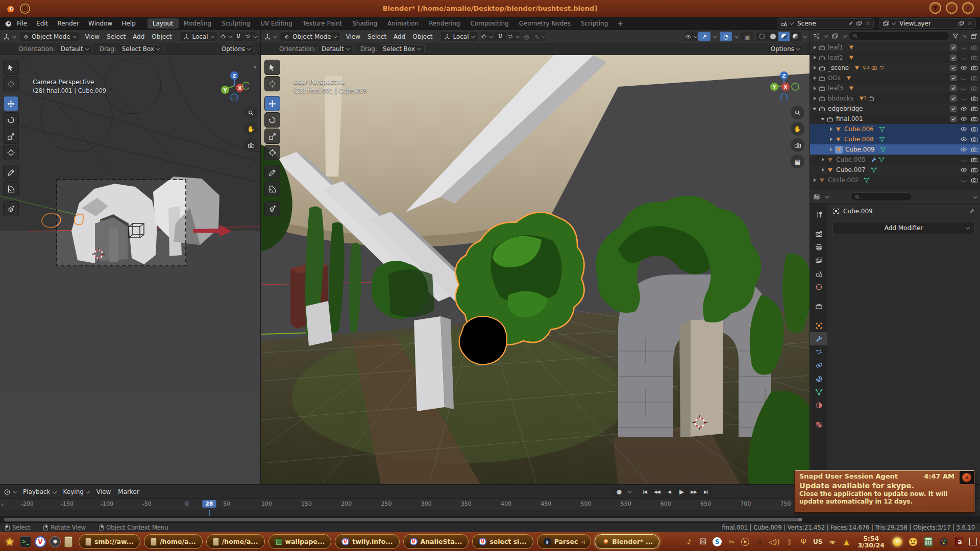  I want to click on tab-shading: Shading, so click(364, 23).